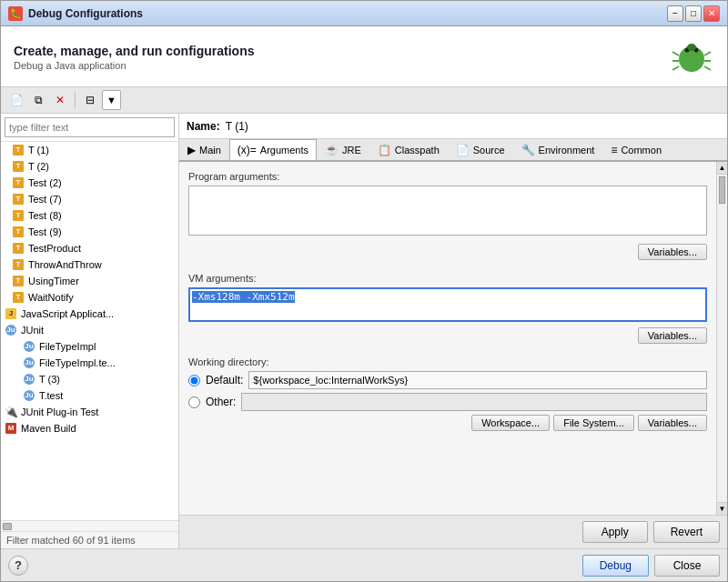 This screenshot has height=582, width=728. I want to click on other-radio-row: Other:, so click(448, 402).